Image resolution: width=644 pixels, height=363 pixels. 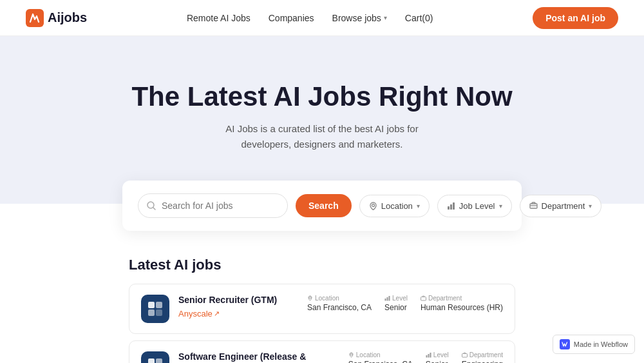 I want to click on department-filter: Department ▾, so click(x=561, y=206).